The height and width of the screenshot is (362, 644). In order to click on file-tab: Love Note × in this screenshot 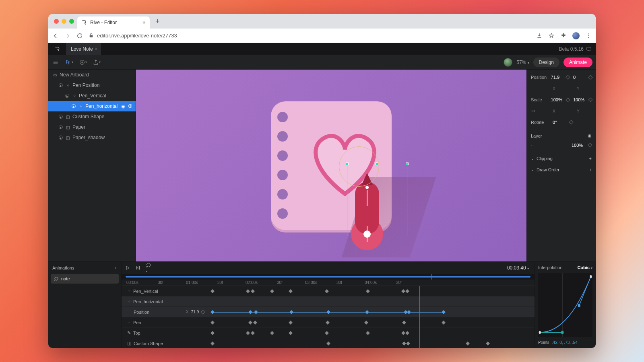, I will do `click(84, 49)`.